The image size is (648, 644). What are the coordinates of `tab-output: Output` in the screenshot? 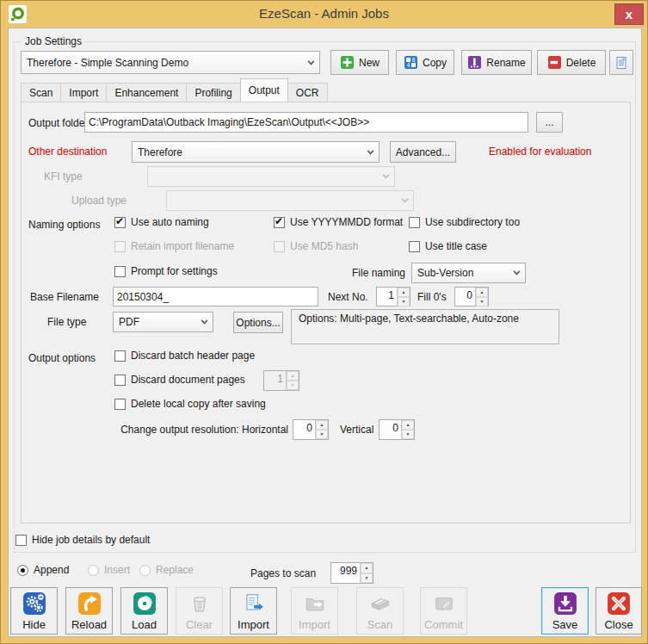 It's located at (264, 90).